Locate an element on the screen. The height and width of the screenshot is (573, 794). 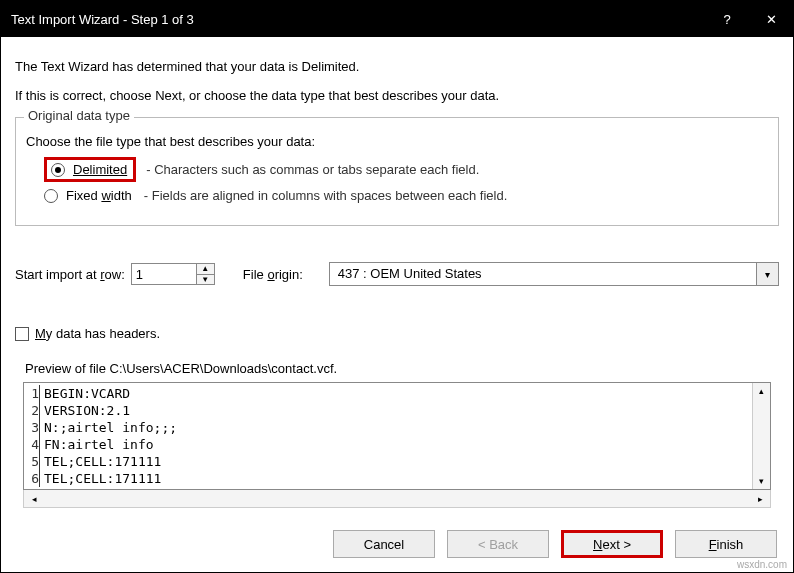
cancel-button: Cancel is located at coordinates (384, 544).